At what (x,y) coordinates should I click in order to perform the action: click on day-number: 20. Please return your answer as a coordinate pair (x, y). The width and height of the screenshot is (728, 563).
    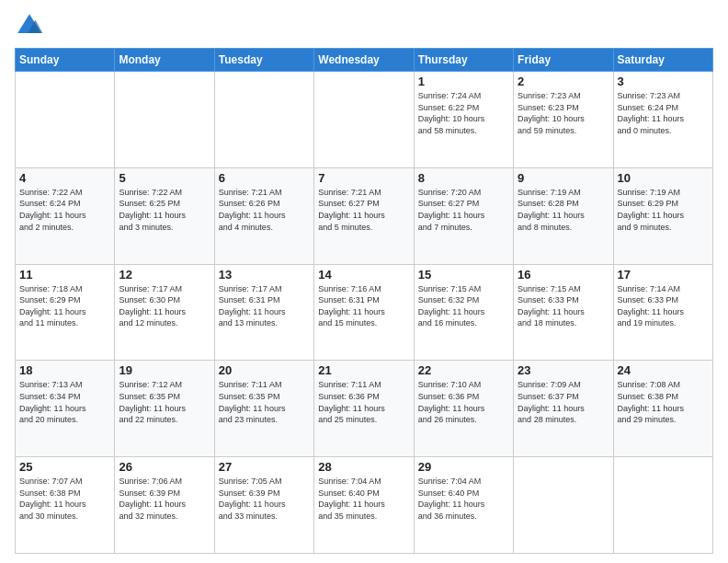
    Looking at the image, I should click on (265, 370).